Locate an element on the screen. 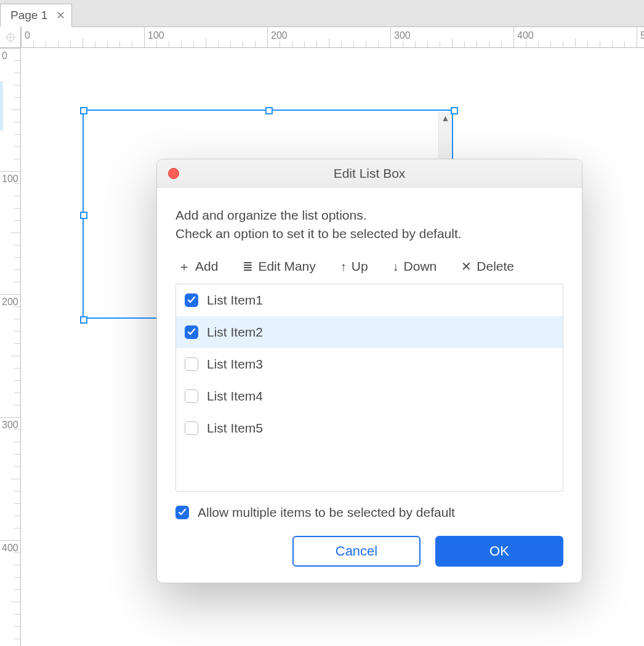  ruler-h-label: 100 is located at coordinates (156, 36).